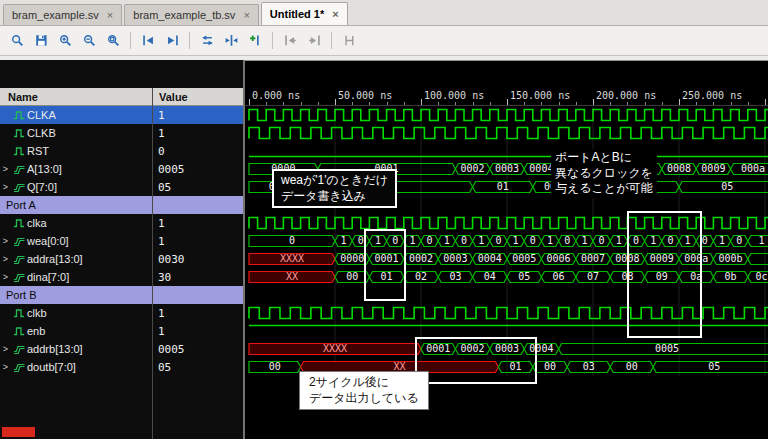 This screenshot has width=768, height=439. What do you see at coordinates (593, 276) in the screenshot?
I see `svg-text: 07` at bounding box center [593, 276].